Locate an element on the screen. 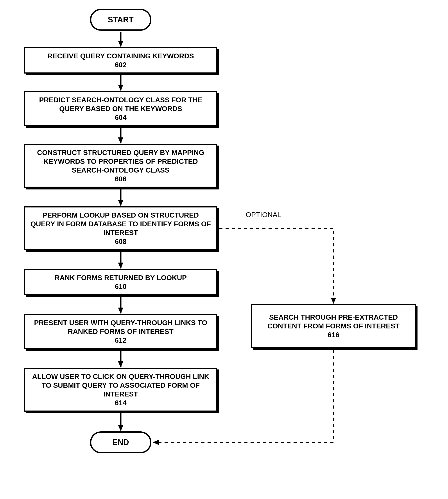 This screenshot has width=448, height=499. step-614-text: ALLOW USER TO CLICK ON QUERY-THROUGH LIN… is located at coordinates (121, 385).